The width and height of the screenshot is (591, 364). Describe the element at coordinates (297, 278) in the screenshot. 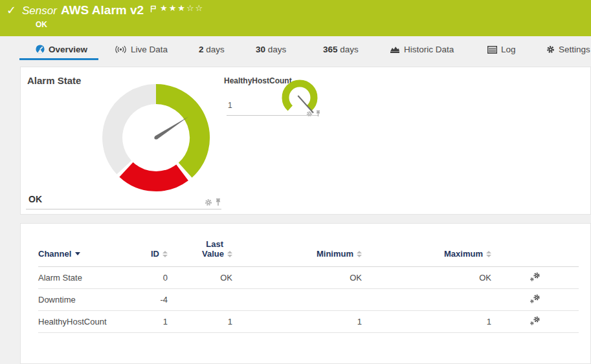

I see `cell-minimum: OK` at that location.